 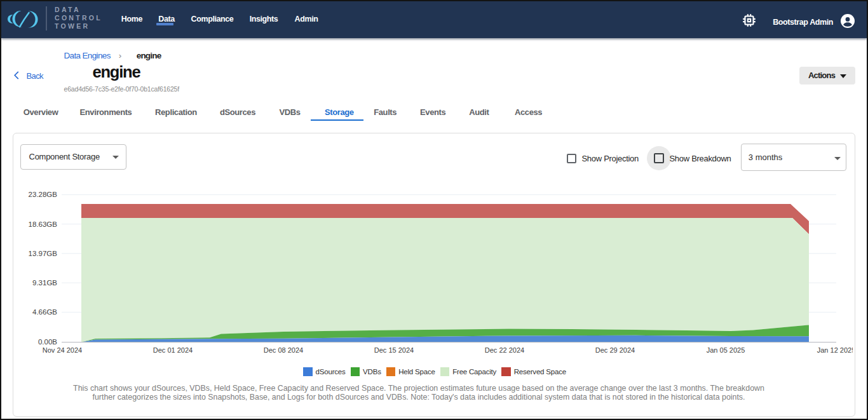 What do you see at coordinates (394, 350) in the screenshot?
I see `svg-text: Dec 15 2024` at bounding box center [394, 350].